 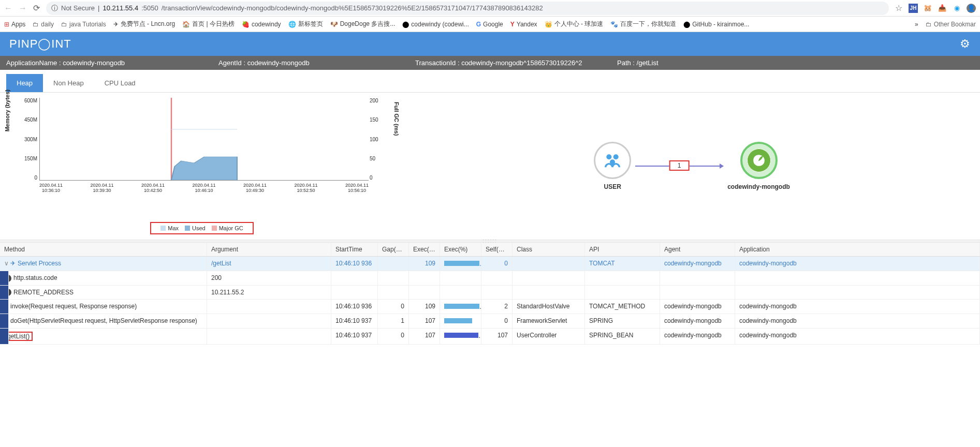 I want to click on table-row: ihttp.status.code200, so click(x=490, y=278).